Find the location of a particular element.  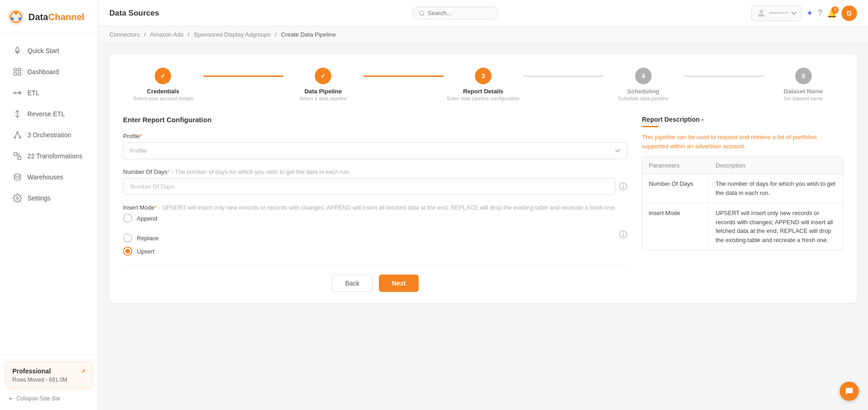

rocket-icon is located at coordinates (17, 51).